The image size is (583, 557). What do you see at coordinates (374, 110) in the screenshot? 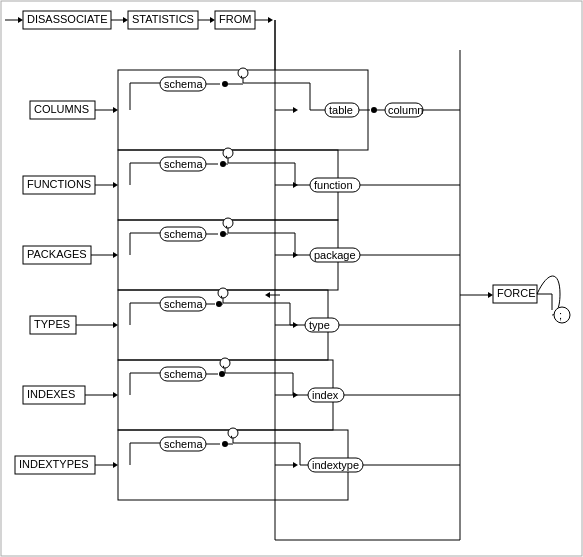
I see `columns-dot2` at bounding box center [374, 110].